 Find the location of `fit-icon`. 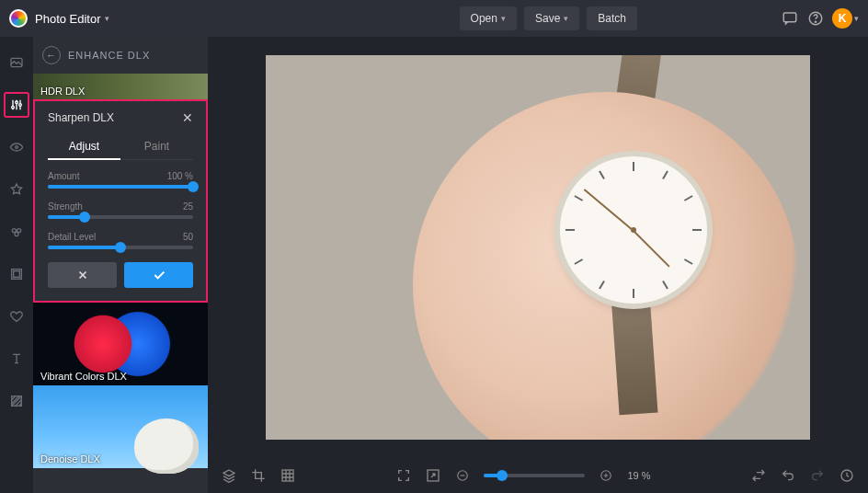

fit-icon is located at coordinates (404, 476).